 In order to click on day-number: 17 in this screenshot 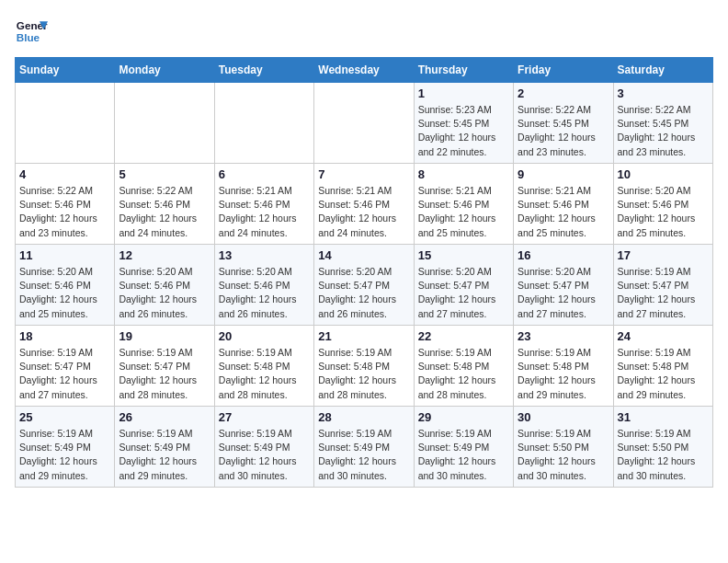, I will do `click(664, 256)`.